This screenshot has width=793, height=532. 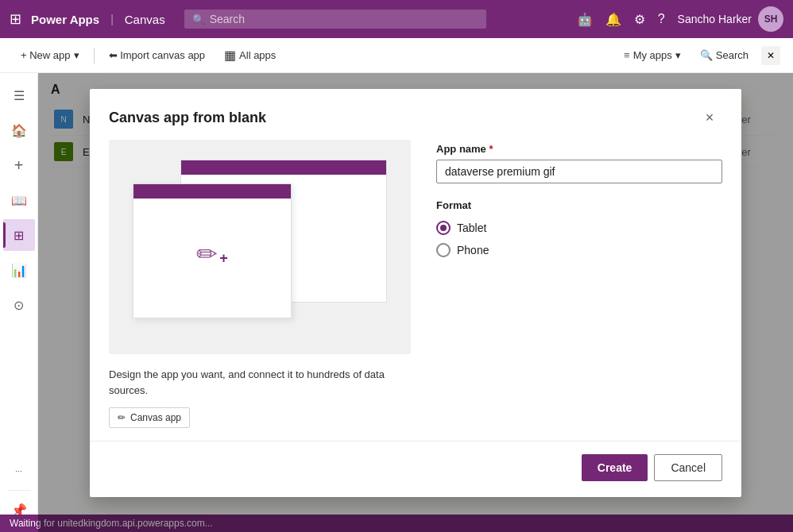 What do you see at coordinates (19, 95) in the screenshot?
I see `sidebar-item-menu: ☰` at bounding box center [19, 95].